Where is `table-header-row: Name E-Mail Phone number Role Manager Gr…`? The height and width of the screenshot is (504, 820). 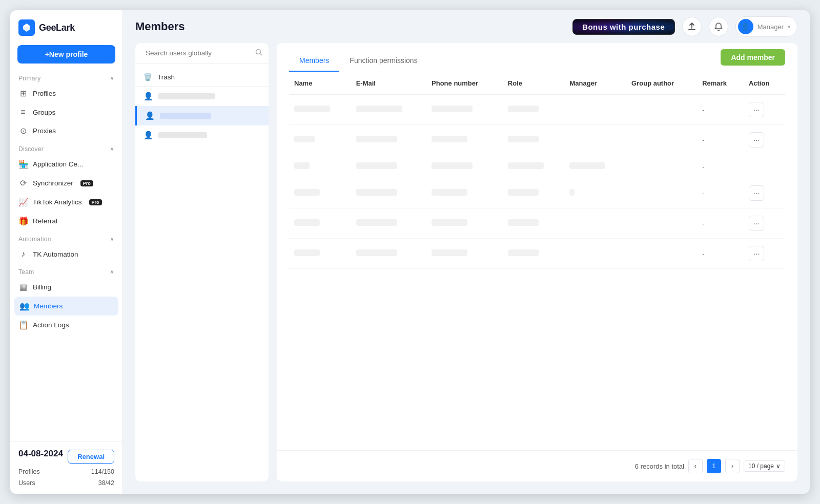
table-header-row: Name E-Mail Phone number Role Manager Gr… is located at coordinates (537, 83).